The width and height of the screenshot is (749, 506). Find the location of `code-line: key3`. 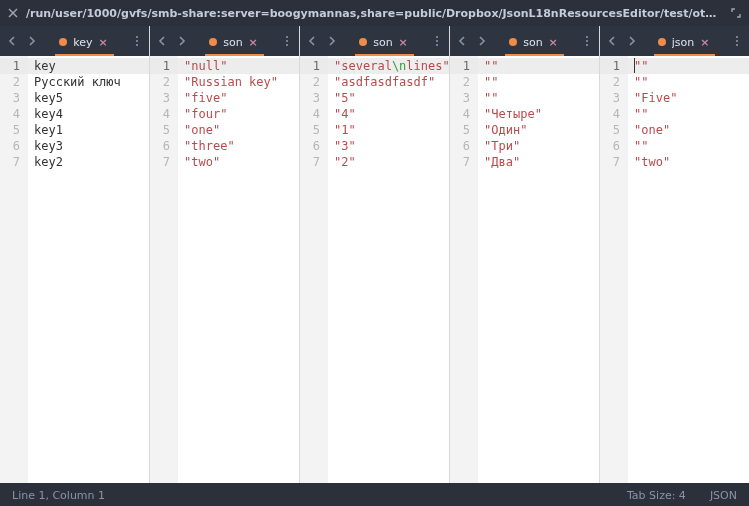

code-line: key3 is located at coordinates (92, 146).